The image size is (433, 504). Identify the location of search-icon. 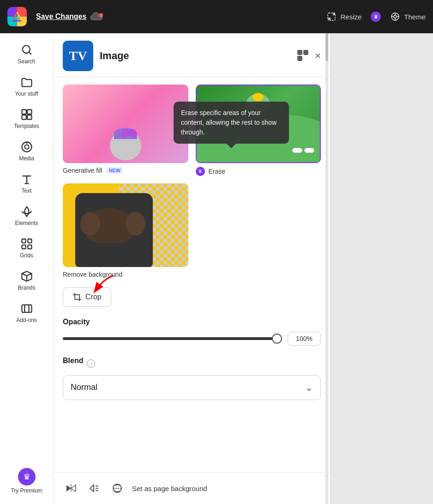
(27, 50).